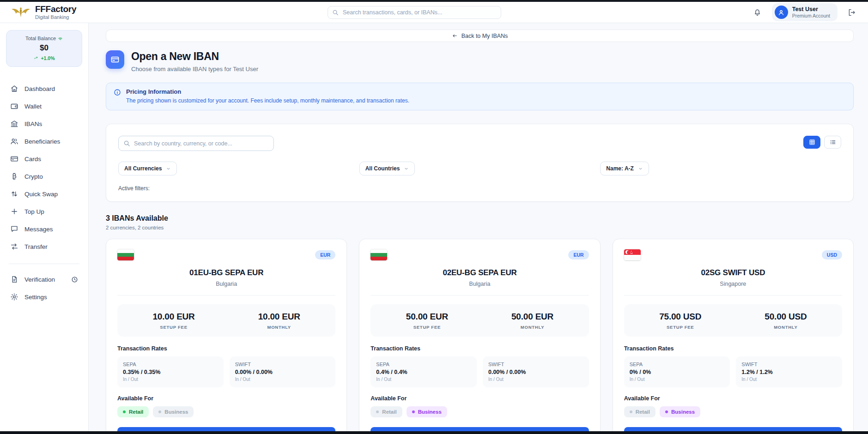 The image size is (868, 434). I want to click on document-icon, so click(14, 279).